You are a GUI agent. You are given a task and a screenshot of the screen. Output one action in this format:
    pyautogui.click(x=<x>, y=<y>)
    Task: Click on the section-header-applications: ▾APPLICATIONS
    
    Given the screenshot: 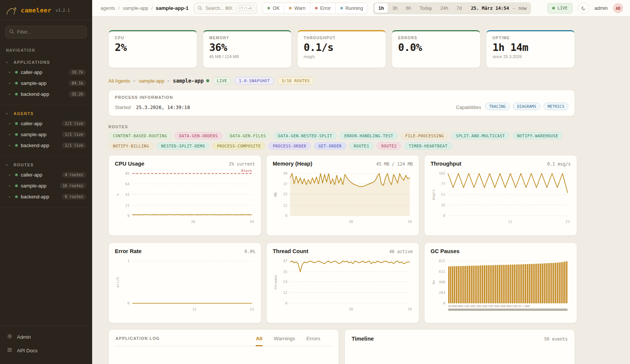 What is the action you would take?
    pyautogui.click(x=46, y=62)
    